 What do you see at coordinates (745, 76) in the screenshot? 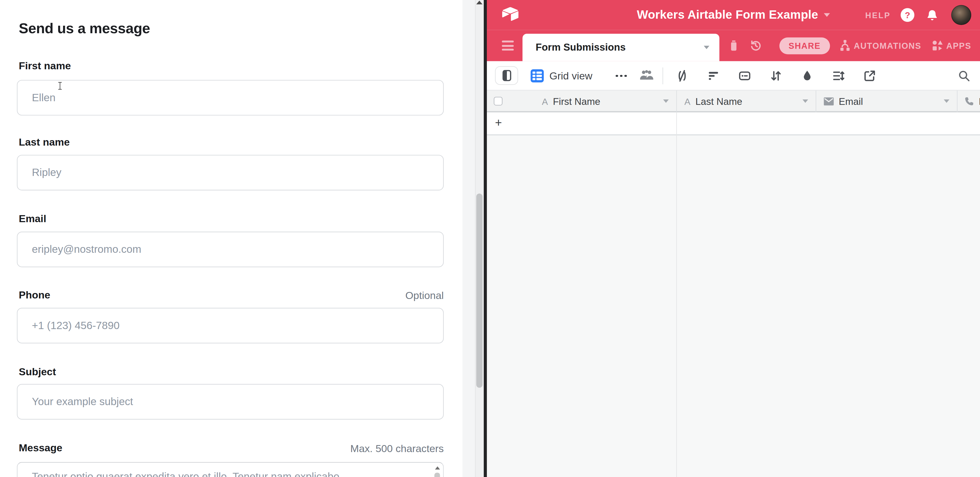
I see `group-icon` at bounding box center [745, 76].